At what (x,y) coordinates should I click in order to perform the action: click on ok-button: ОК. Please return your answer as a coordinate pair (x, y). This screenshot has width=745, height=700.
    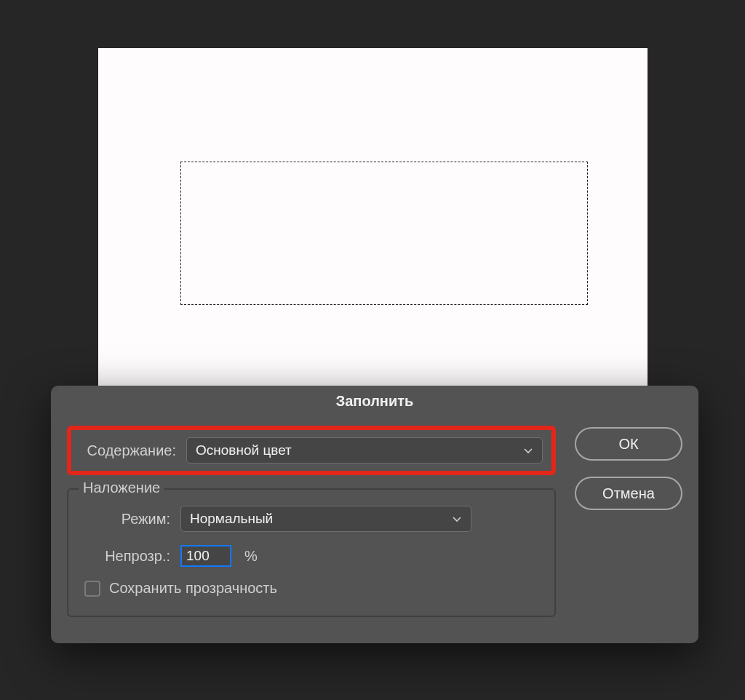
    Looking at the image, I should click on (629, 444).